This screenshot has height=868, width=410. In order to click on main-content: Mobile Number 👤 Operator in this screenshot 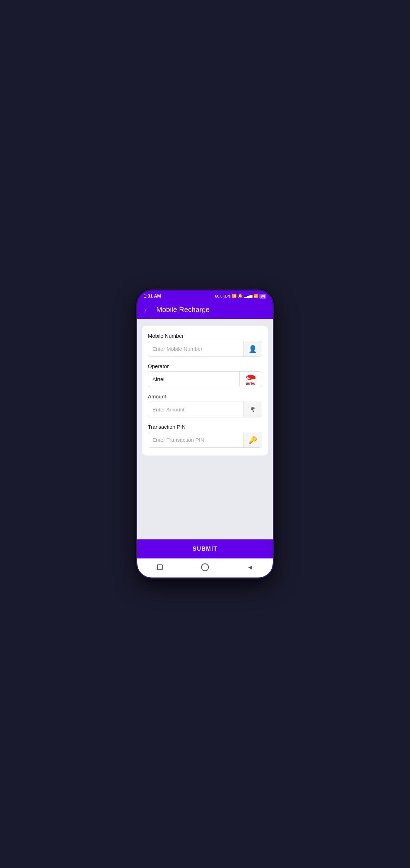, I will do `click(205, 429)`.